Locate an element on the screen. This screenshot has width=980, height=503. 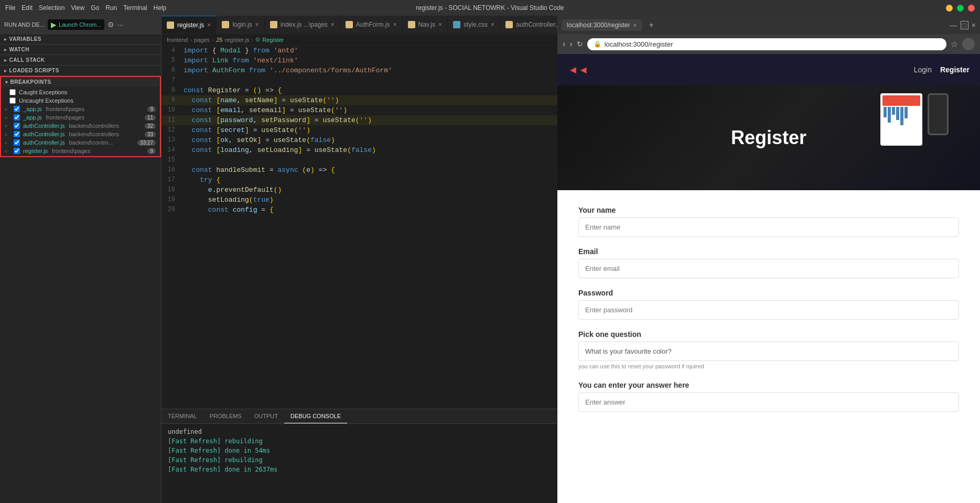
question-select: What is your favourite color? is located at coordinates (769, 351).